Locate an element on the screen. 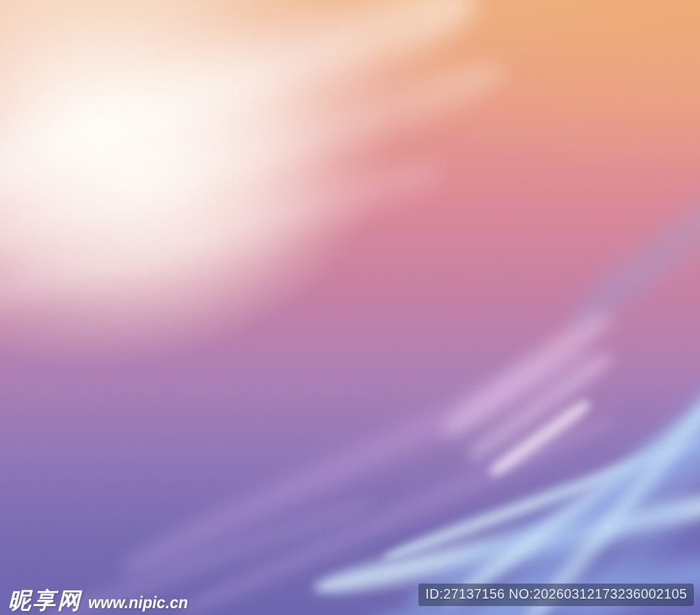 The image size is (700, 615). image-id-text: ID:27137156 NO:20260312173236002105 is located at coordinates (556, 594).